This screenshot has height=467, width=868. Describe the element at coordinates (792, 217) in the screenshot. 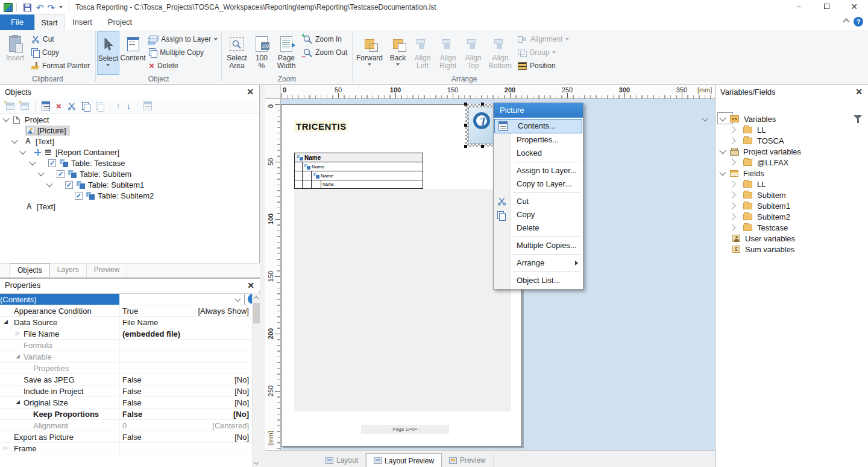

I see `tree-item-subitem2: Subitem2` at that location.